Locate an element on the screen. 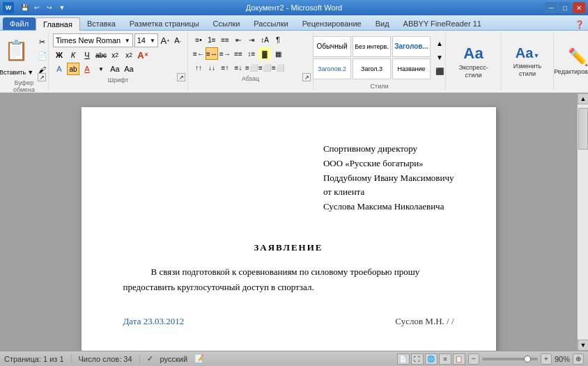 Image resolution: width=588 pixels, height=366 pixels. view-outline-btn: ≡ is located at coordinates (445, 359).